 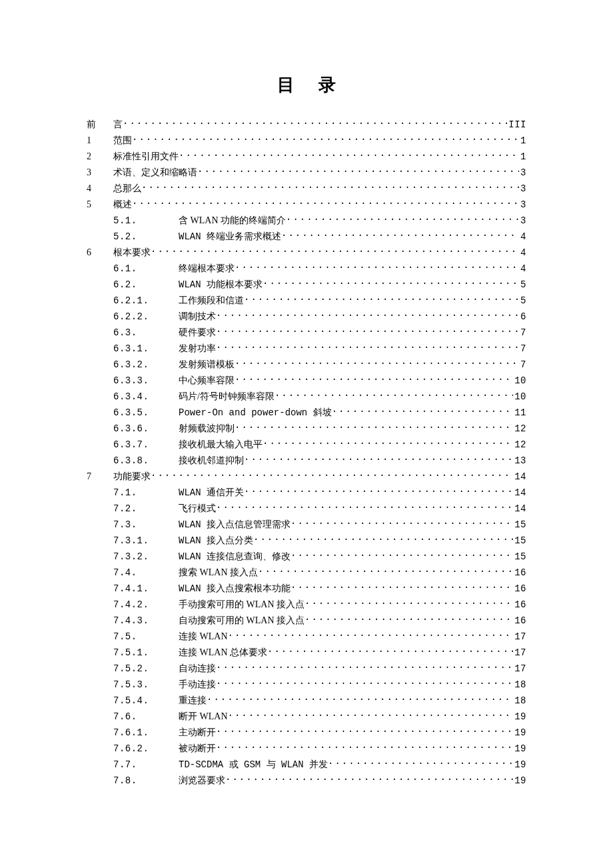 What do you see at coordinates (146, 301) in the screenshot?
I see `toc-section-number: 6.2.1.` at bounding box center [146, 301].